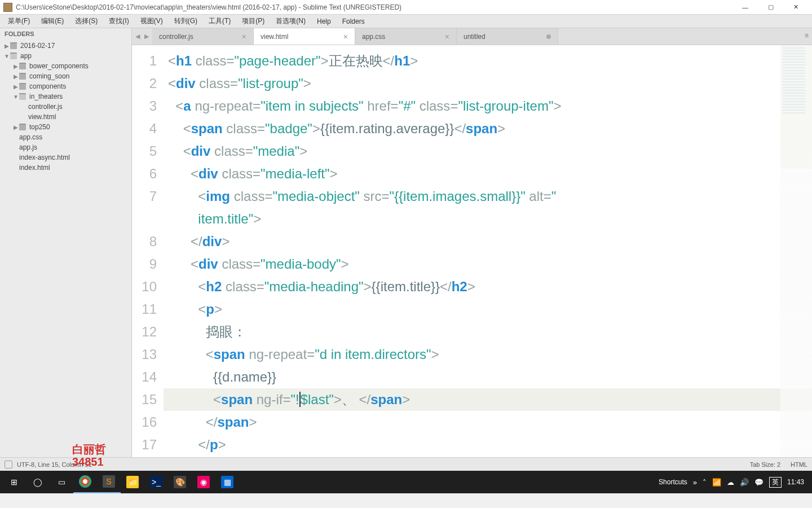 This screenshot has height=508, width=812. I want to click on tree-item-index.html: index.html, so click(65, 168).